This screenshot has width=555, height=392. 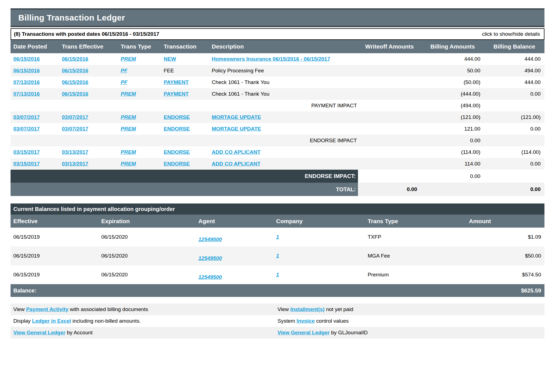 What do you see at coordinates (35, 47) in the screenshot?
I see `col-header-date-posted: Date Posted` at bounding box center [35, 47].